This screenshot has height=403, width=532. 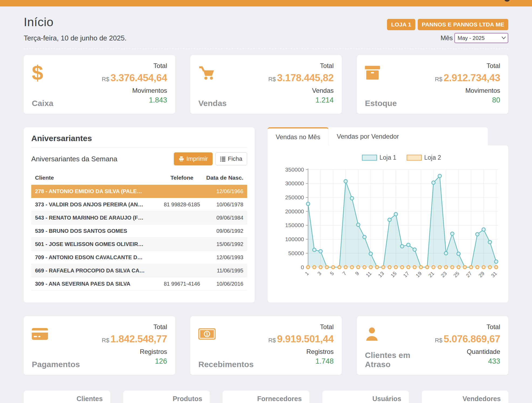 I want to click on dashed-separator, so click(x=266, y=49).